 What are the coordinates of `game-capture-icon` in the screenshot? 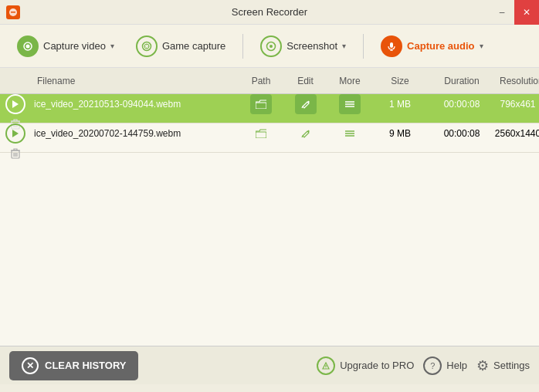 It's located at (147, 46).